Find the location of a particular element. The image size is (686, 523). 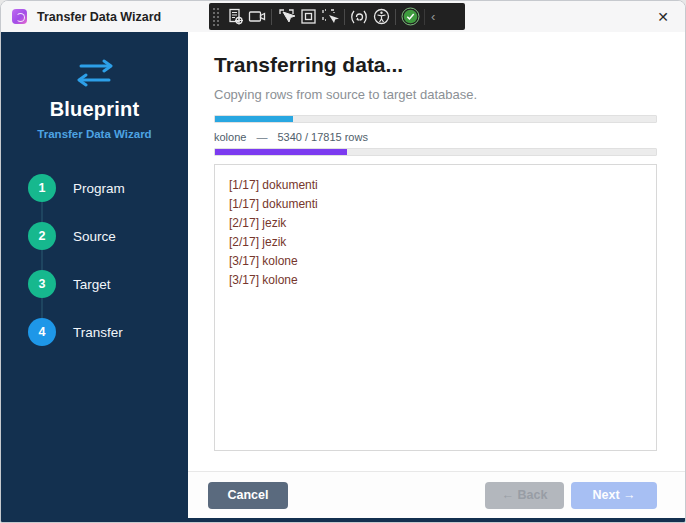

step-number-badge: 4 is located at coordinates (42, 332).